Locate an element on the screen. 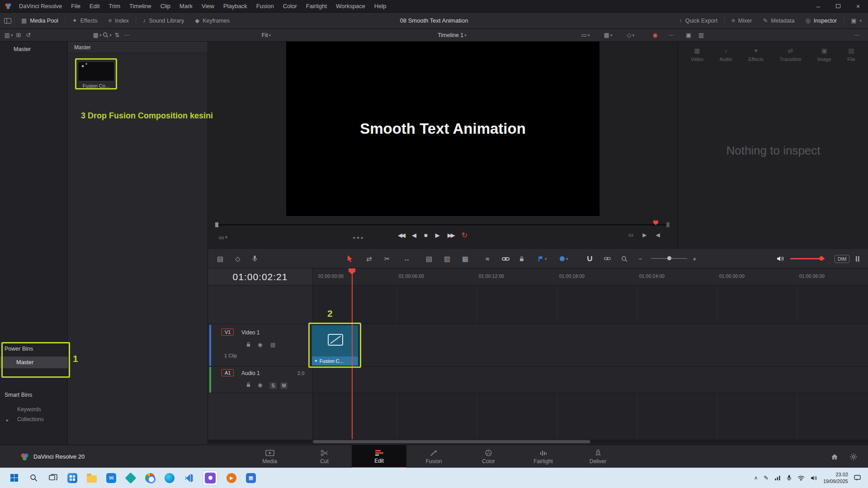  multicam-select: ▦ ▾ is located at coordinates (608, 35).